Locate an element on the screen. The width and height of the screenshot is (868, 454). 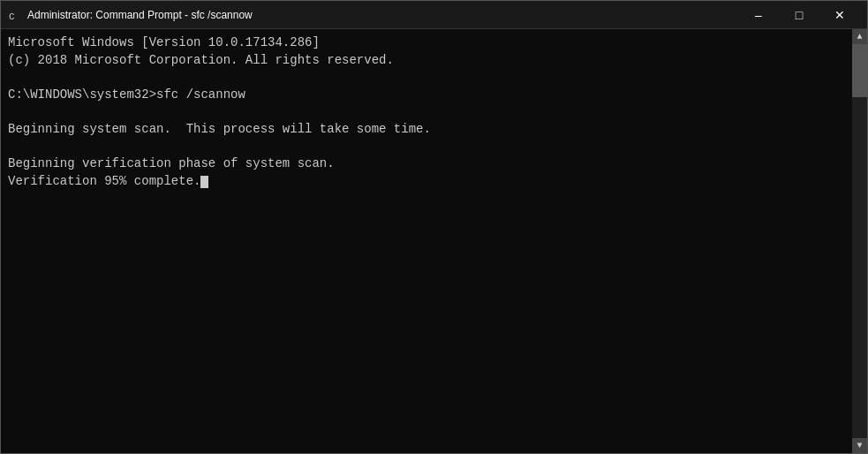
scrollbar: ▲ ▼ is located at coordinates (860, 241).